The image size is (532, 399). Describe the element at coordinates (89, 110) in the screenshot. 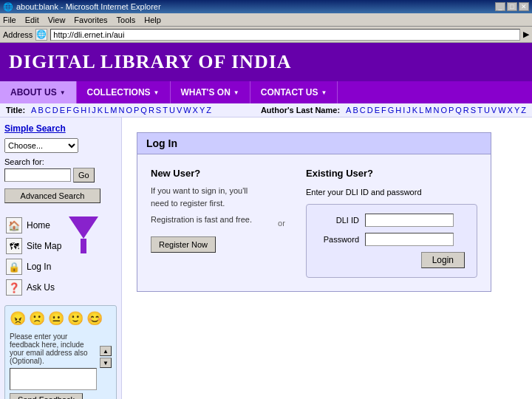

I see `title-idx-i: I` at that location.